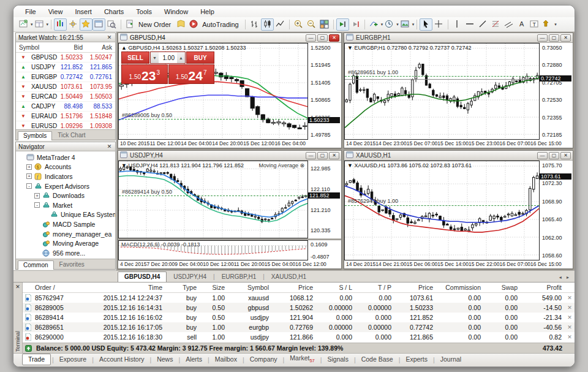 The width and height of the screenshot is (588, 372). Describe the element at coordinates (239, 277) in the screenshot. I see `chart-tab-eurgbp-h1: EURGBP,H1` at that location.